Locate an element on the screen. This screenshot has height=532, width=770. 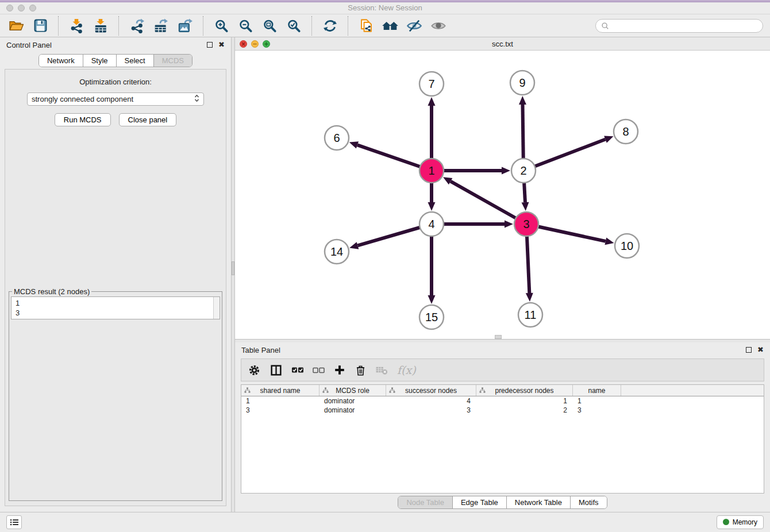
table-settings-gear-icon is located at coordinates (254, 370).